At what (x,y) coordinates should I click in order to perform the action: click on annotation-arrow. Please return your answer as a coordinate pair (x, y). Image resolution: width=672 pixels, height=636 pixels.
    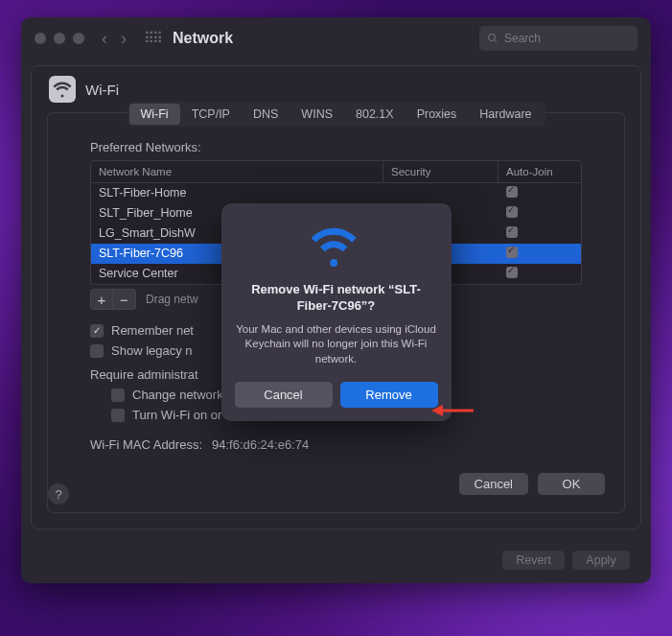
    Looking at the image, I should click on (452, 411).